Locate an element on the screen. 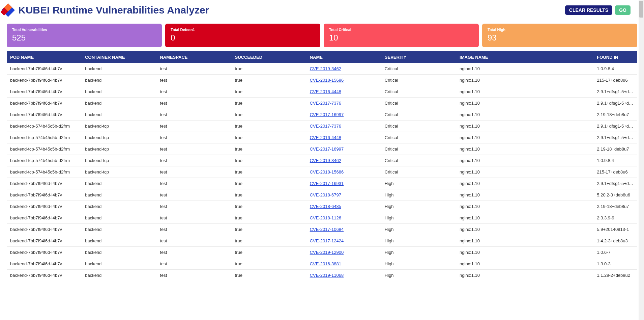 This screenshot has width=644, height=320. cve-link: CVE-2017-12424 is located at coordinates (327, 241).